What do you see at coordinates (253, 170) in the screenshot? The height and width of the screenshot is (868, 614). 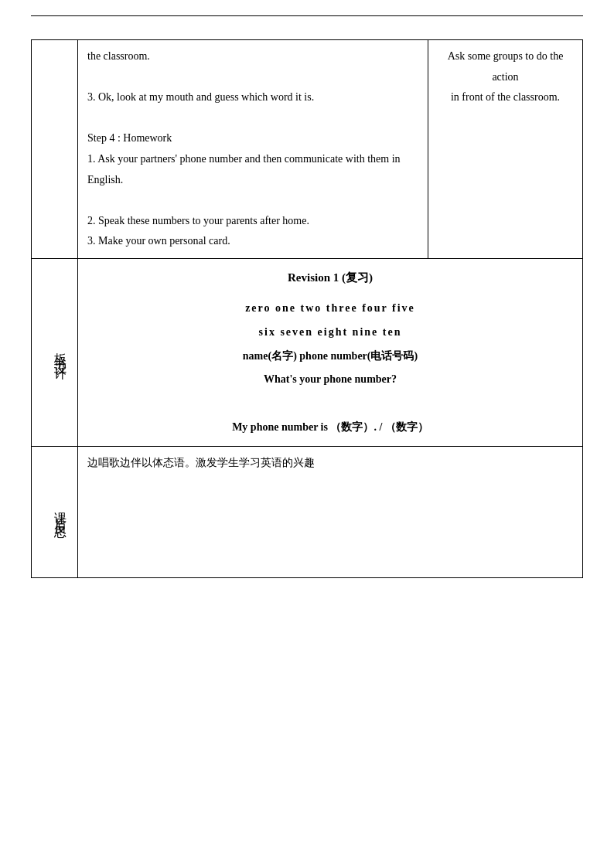 I see `hw1-text: 1. Ask your partners' phone number and t…` at bounding box center [253, 170].